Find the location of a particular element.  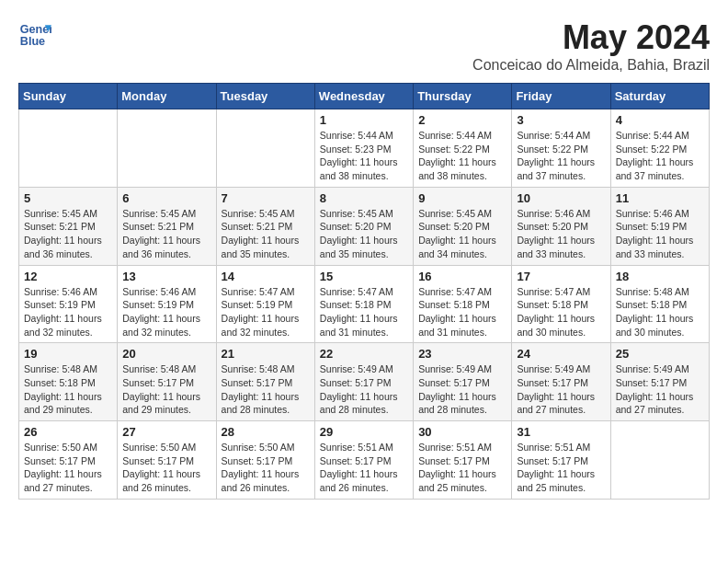

calendar-cell: 22Sunrise: 5:49 AM Sunset: 5:17 PM Dayli… is located at coordinates (364, 383).